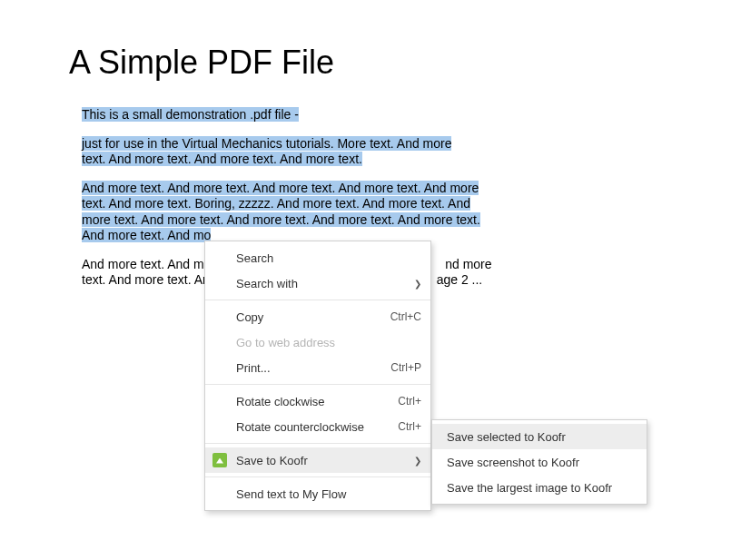  Describe the element at coordinates (318, 376) in the screenshot. I see `context-menu: Search Search with ❯ Copy Ctrl+C Go to w…` at that location.